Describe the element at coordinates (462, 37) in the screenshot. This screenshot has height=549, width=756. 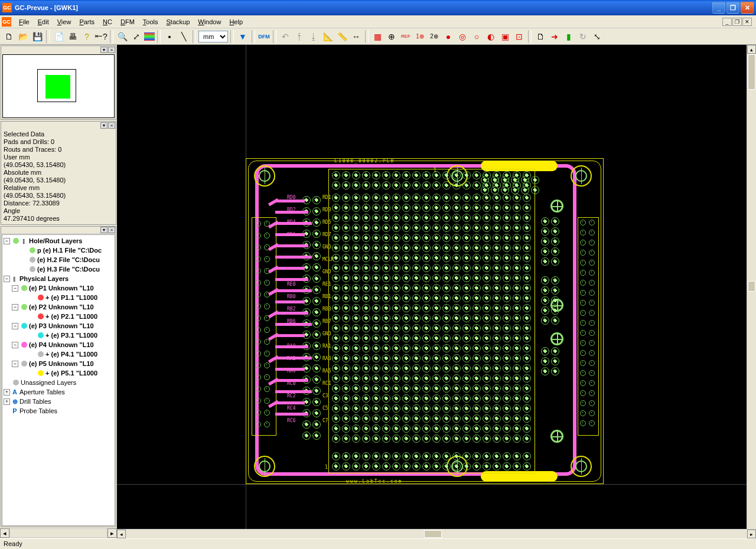
I see `pad-ring-icon: ◎` at that location.